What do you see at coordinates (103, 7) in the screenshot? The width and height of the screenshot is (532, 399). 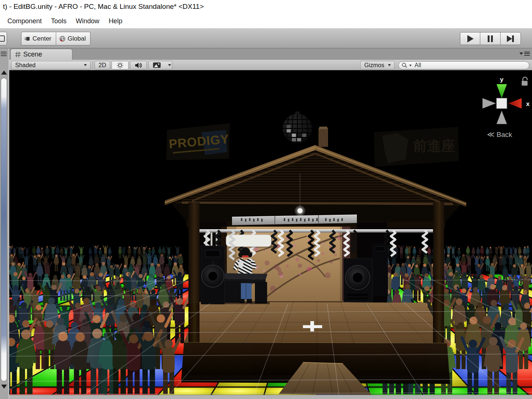 I see `window-title: t) - EditBG.unity - AFRO - PC, Mac & Lin…` at bounding box center [103, 7].